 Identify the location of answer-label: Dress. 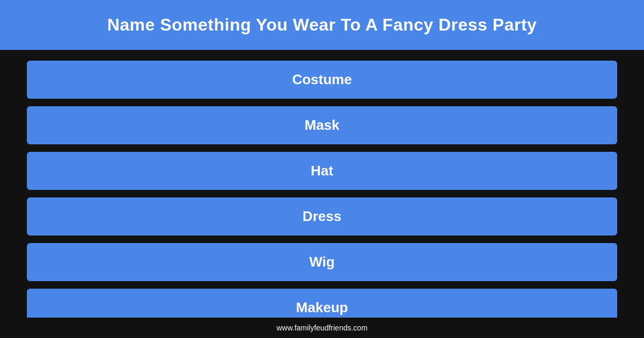
(322, 216).